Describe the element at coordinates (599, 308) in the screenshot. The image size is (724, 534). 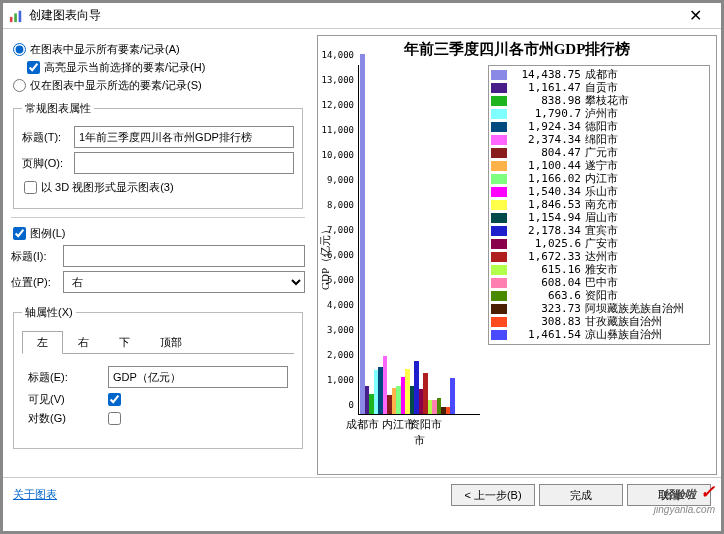
I see `legend-row: 323.73阿坝藏族羌族自治州` at that location.